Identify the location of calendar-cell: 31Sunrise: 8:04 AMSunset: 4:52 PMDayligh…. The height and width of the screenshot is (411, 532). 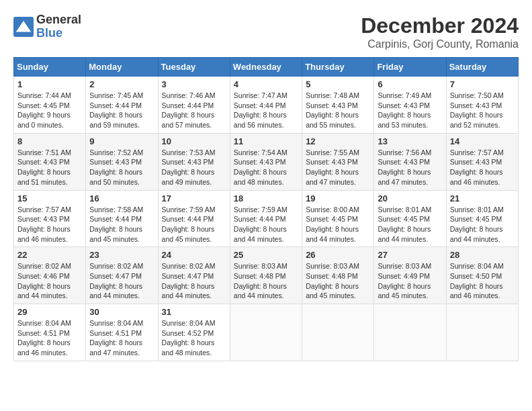
(193, 333).